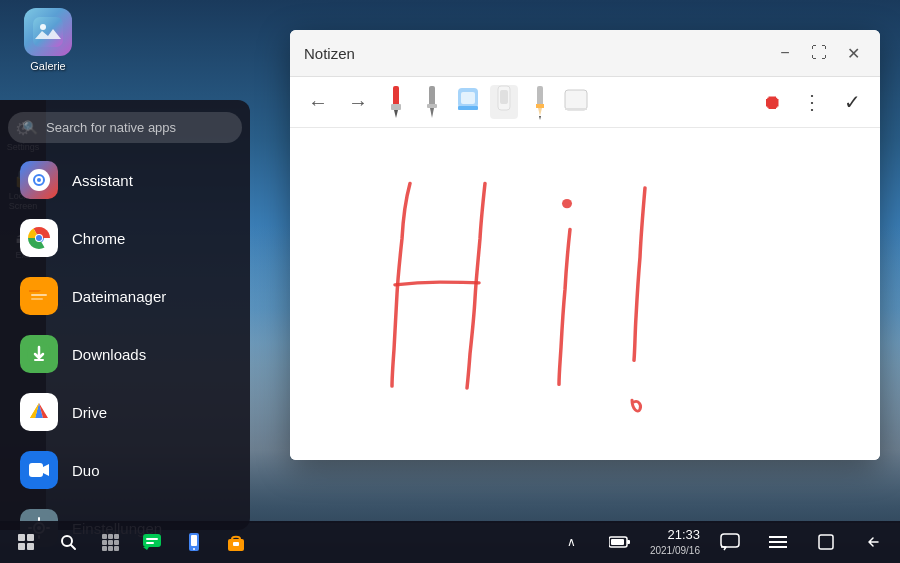 The height and width of the screenshot is (563, 900). Describe the element at coordinates (90, 412) in the screenshot. I see `drive-label: Drive` at that location.